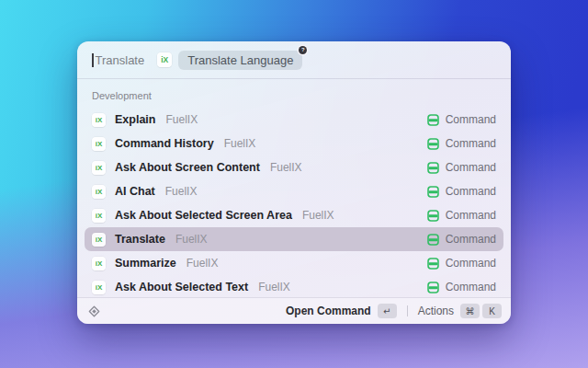 The height and width of the screenshot is (368, 588). What do you see at coordinates (135, 191) in the screenshot?
I see `list-item-title: AI Chat` at bounding box center [135, 191].